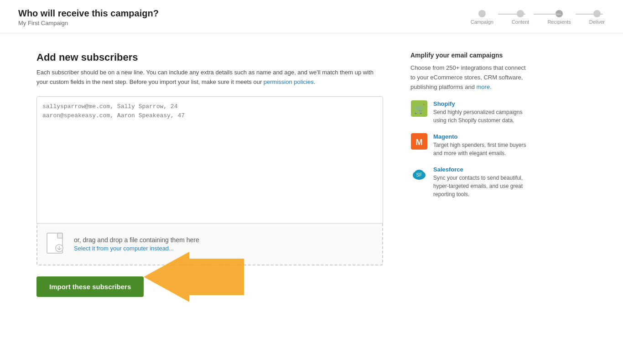 This screenshot has height=364, width=623. What do you see at coordinates (419, 109) in the screenshot?
I see `shopify-icon: 🛒` at bounding box center [419, 109].